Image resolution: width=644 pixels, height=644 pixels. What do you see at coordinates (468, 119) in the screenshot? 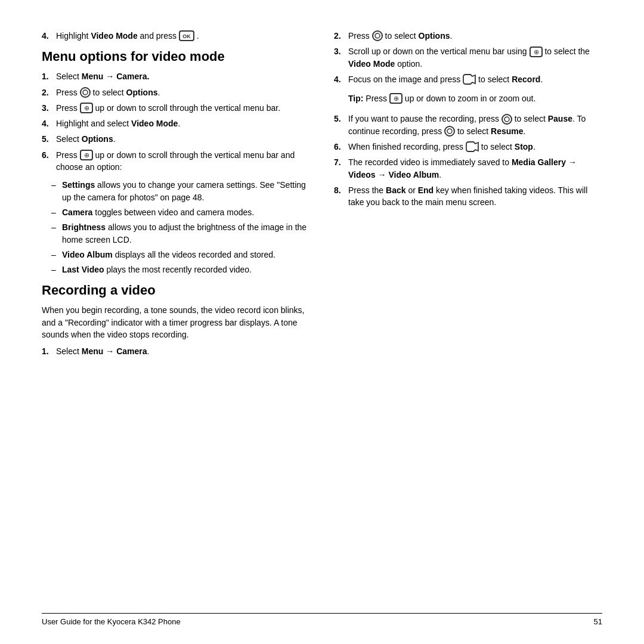
I see `right-steps: 2. Press to select Options. 3. Scroll` at bounding box center [468, 119].